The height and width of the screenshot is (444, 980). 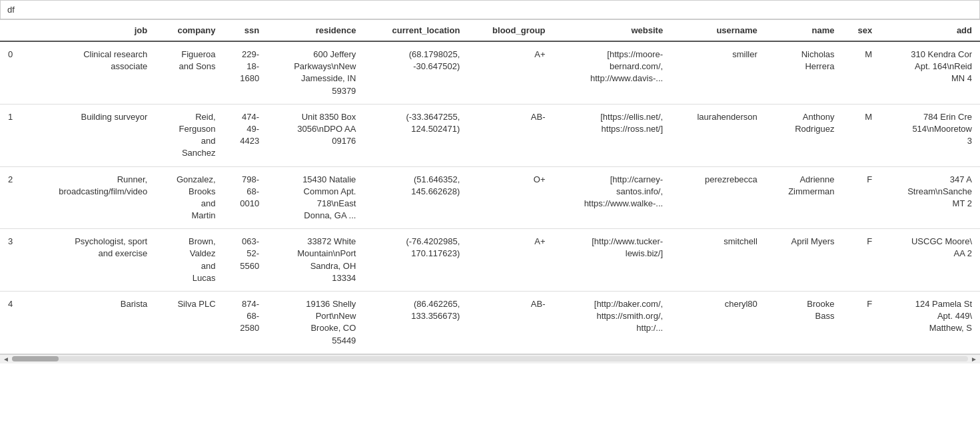 I want to click on scrollbar-container: ◄ ►, so click(x=490, y=359).